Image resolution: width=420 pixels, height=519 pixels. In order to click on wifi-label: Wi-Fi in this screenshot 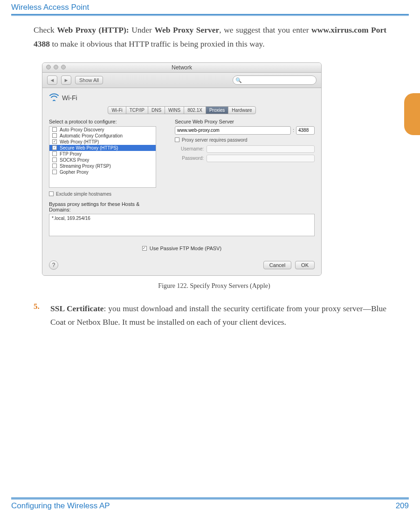, I will do `click(70, 98)`.